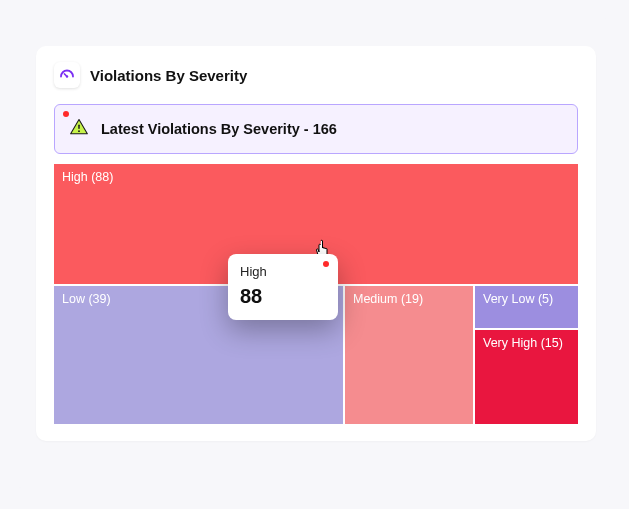 The image size is (629, 509). Describe the element at coordinates (283, 287) in the screenshot. I see `chart-tooltip: High 88` at that location.